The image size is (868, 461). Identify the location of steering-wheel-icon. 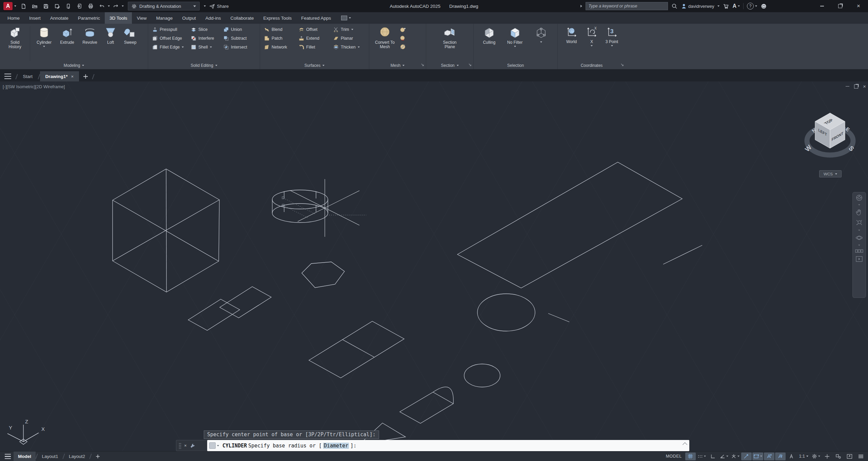
(859, 198).